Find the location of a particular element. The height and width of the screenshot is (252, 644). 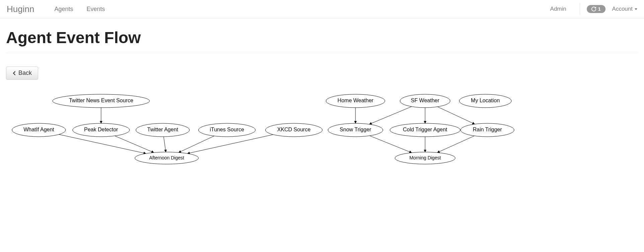

brand-logo: Huginn is located at coordinates (20, 9).